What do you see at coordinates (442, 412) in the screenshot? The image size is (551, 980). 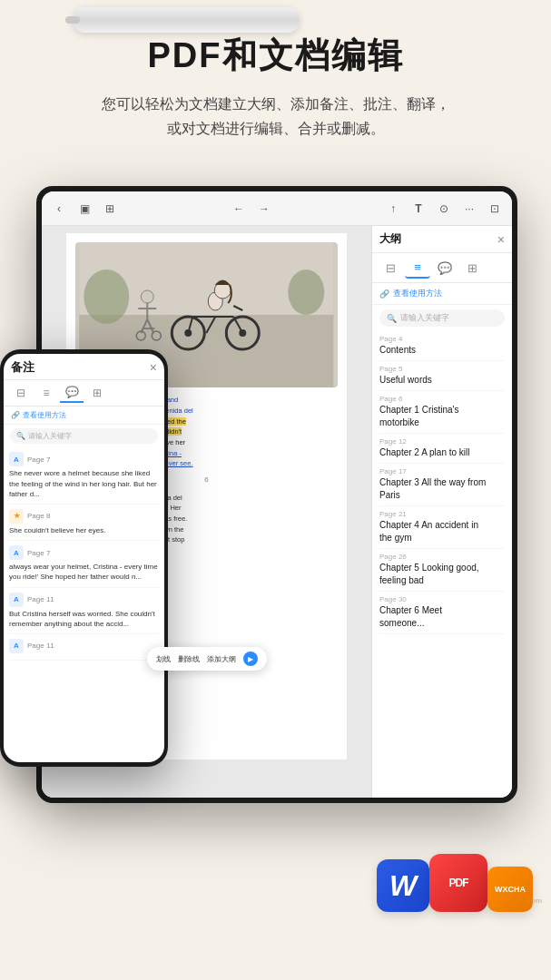 I see `outline-item-ch1: Page 6 Chapter 1 Cristina'smotorbike` at bounding box center [442, 412].